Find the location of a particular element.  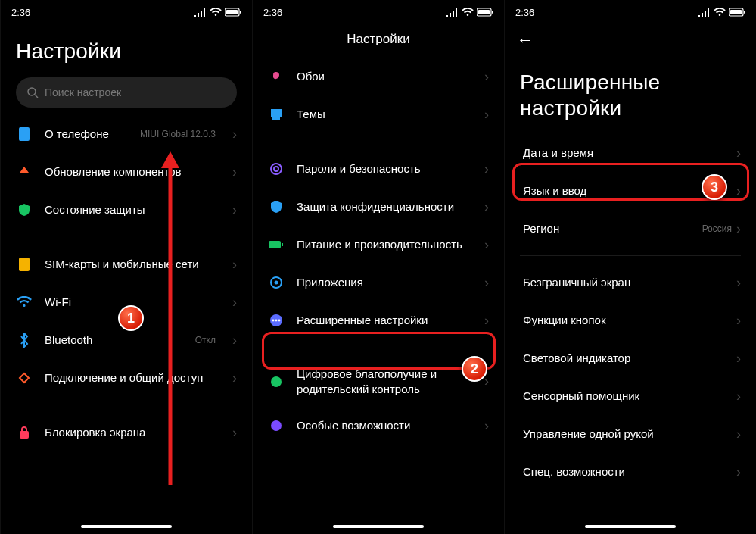

search-input: Поиск настроек is located at coordinates (126, 92).